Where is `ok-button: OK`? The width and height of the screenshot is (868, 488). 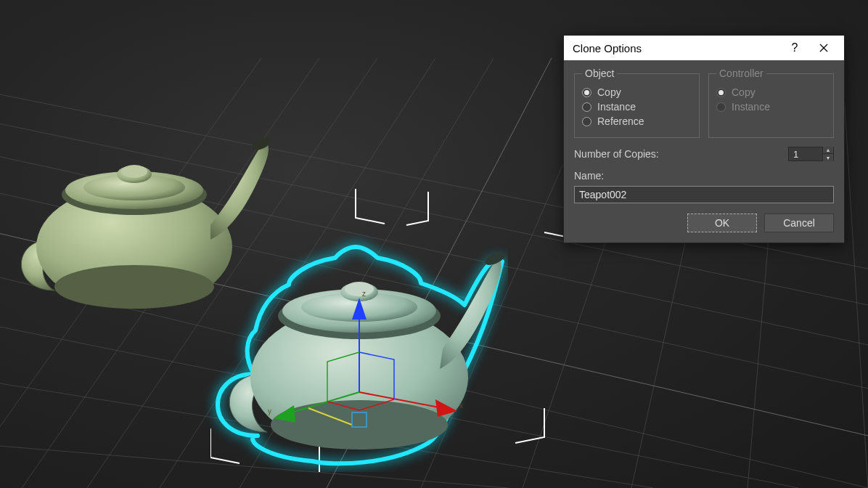
ok-button: OK is located at coordinates (722, 223).